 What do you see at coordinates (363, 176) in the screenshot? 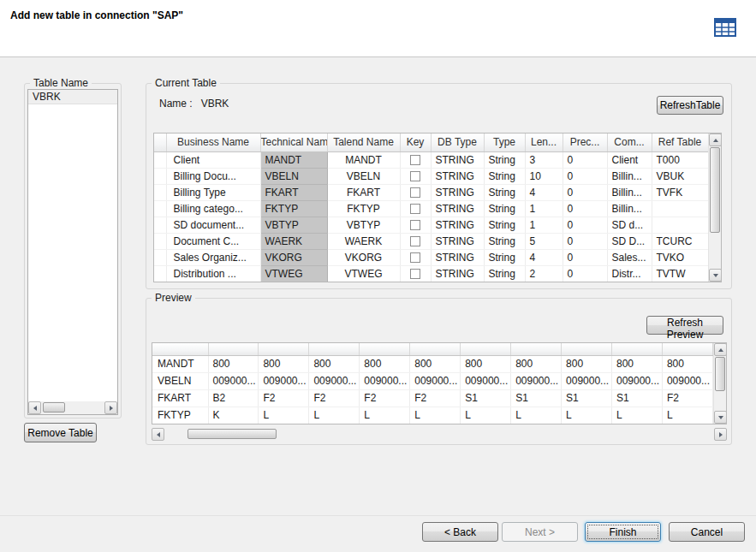
I see `cell-talend-name: VBELN` at bounding box center [363, 176].